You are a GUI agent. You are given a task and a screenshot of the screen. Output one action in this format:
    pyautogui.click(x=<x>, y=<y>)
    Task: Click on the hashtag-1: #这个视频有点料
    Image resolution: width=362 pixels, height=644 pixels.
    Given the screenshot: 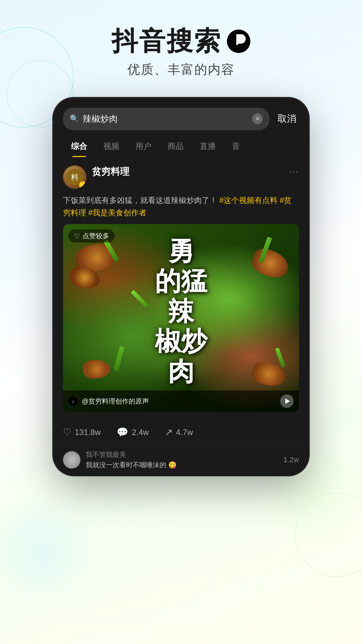 What is the action you would take?
    pyautogui.click(x=248, y=200)
    